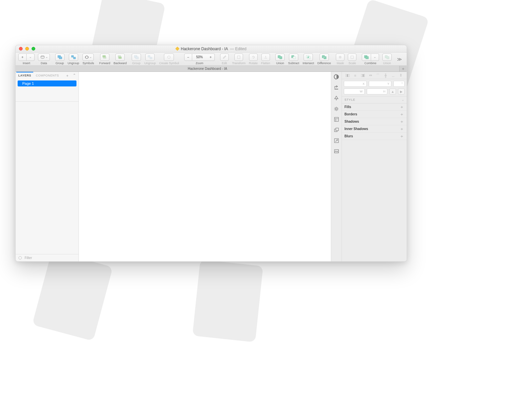 Image resolution: width=532 pixels, height=399 pixels. I want to click on document-tab: Hackerone Dashboard - IA, so click(207, 68).